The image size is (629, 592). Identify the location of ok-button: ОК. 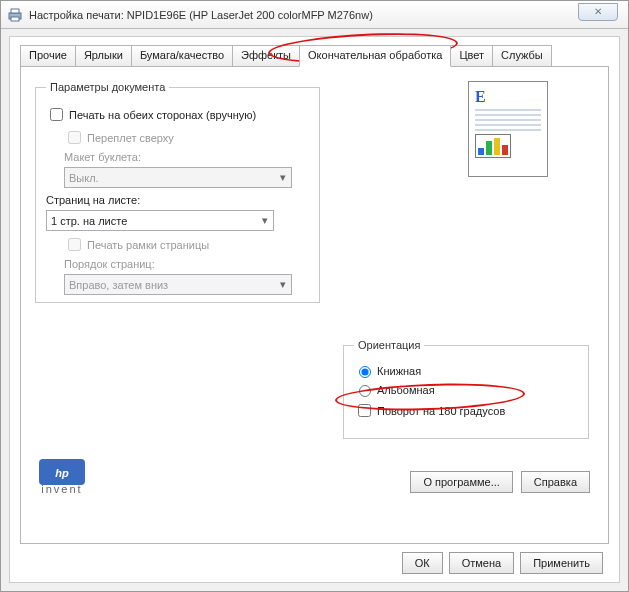
(422, 563).